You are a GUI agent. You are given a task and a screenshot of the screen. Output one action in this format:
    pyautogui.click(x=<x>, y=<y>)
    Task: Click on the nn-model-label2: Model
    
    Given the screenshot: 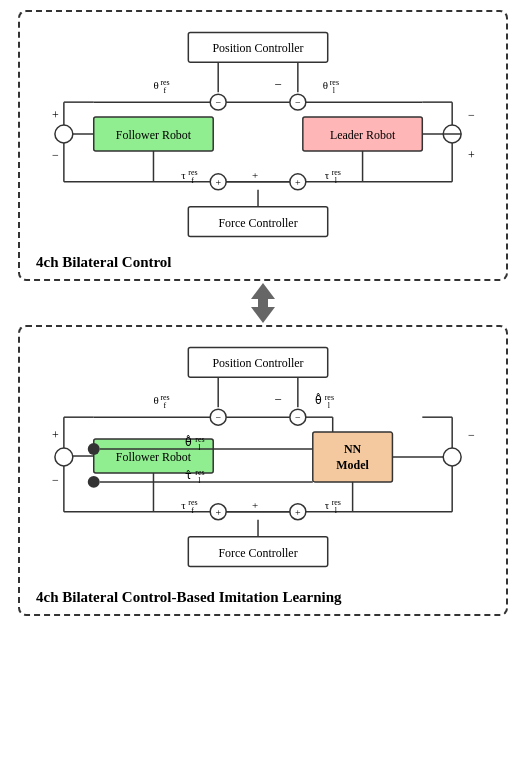 What is the action you would take?
    pyautogui.click(x=352, y=465)
    